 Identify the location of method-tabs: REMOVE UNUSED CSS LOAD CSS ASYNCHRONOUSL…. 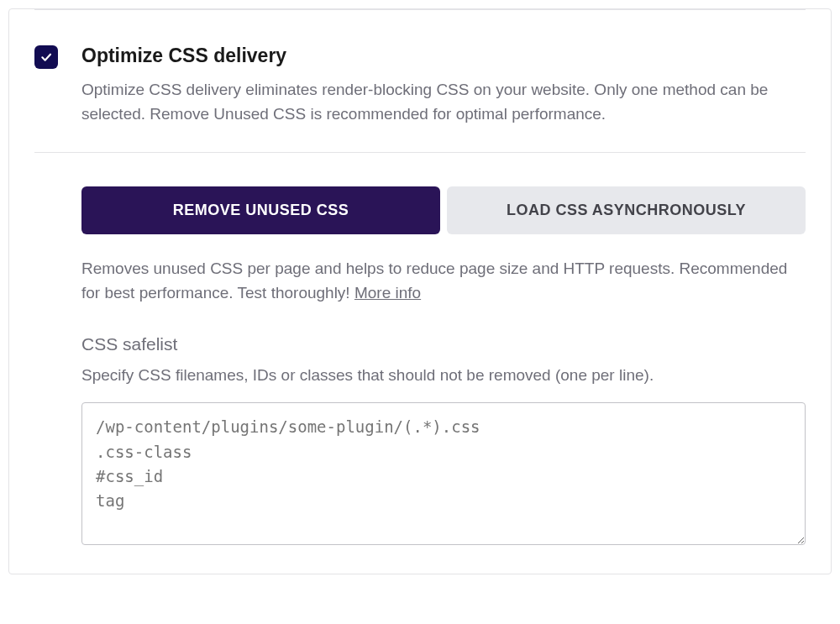
(444, 210).